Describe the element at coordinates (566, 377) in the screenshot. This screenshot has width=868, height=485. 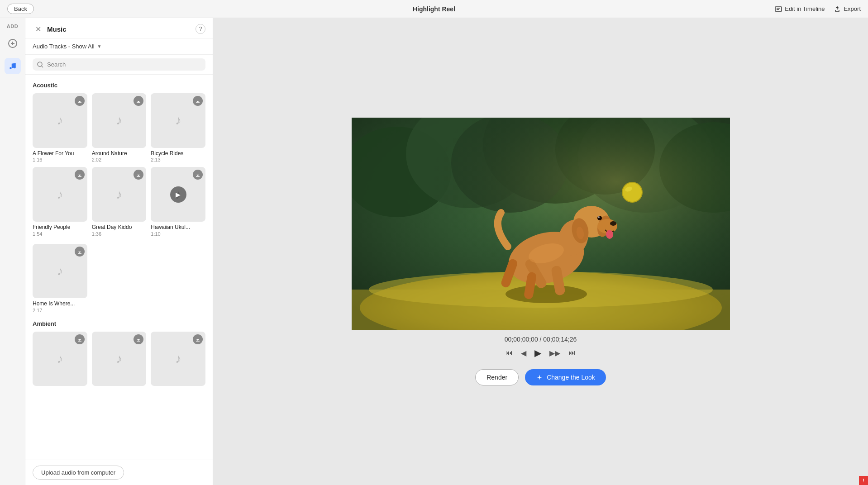
I see `change-look-button: Change the Look` at that location.